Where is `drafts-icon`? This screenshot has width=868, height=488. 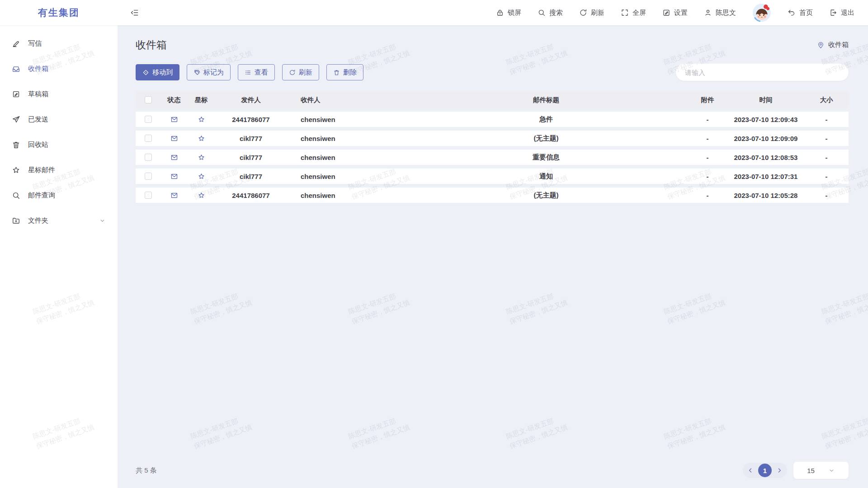 drafts-icon is located at coordinates (16, 94).